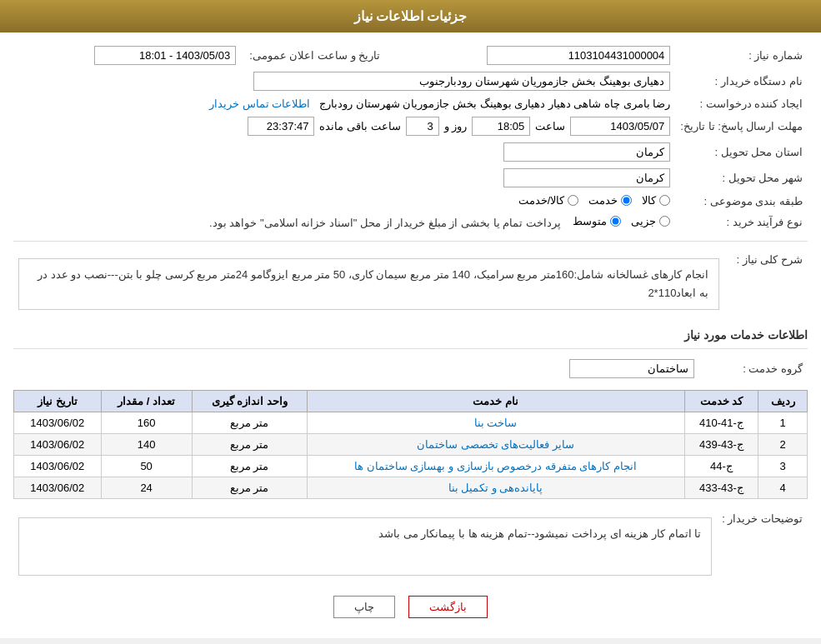 This screenshot has width=821, height=644. What do you see at coordinates (742, 178) in the screenshot?
I see `city-label: شهر محل تحویل :` at bounding box center [742, 178].